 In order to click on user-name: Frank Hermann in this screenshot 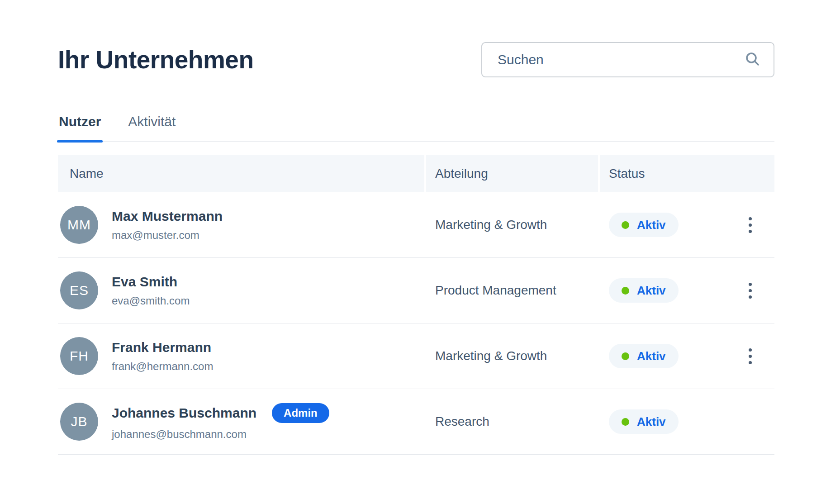, I will do `click(161, 347)`.